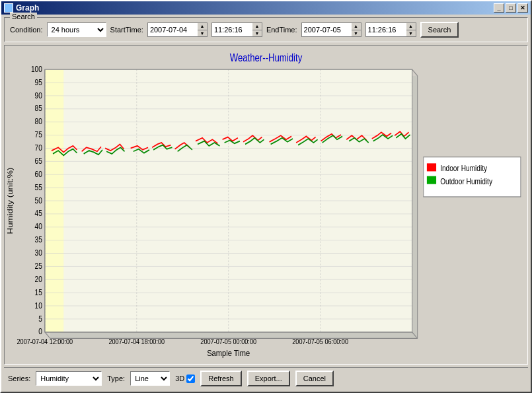 The image size is (532, 393). What do you see at coordinates (440, 30) in the screenshot?
I see `search-button: Search` at bounding box center [440, 30].